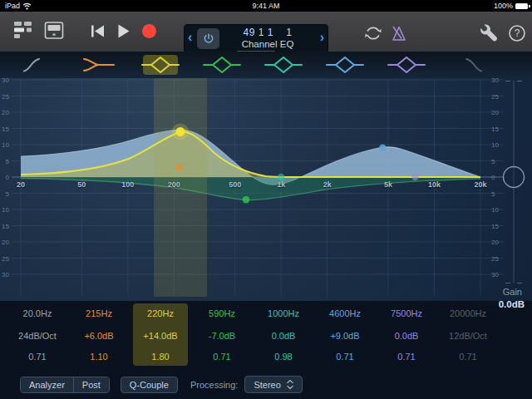 This screenshot has height=399, width=532. What do you see at coordinates (99, 65) in the screenshot?
I see `band-2-type-button` at bounding box center [99, 65].